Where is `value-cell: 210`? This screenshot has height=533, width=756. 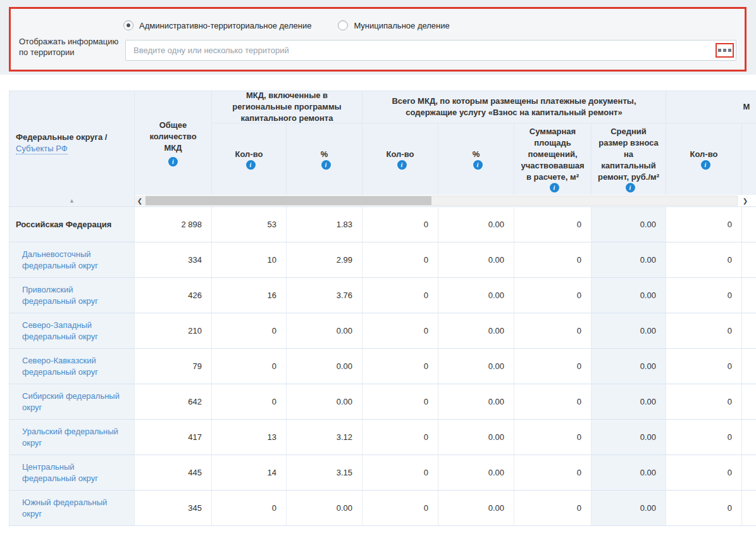 value-cell: 210 is located at coordinates (173, 331).